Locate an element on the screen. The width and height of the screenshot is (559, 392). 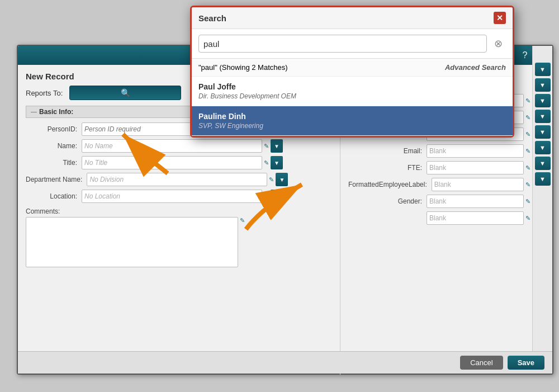
gender-label: Gender: is located at coordinates (387, 201).